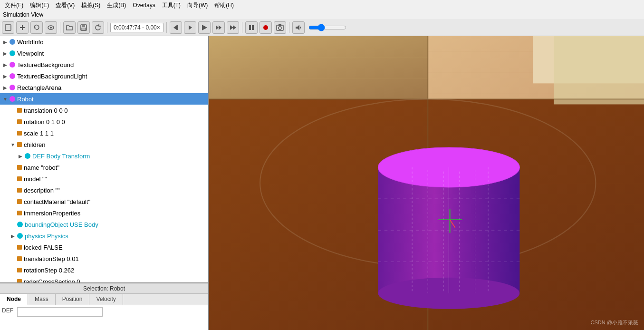 The image size is (644, 330). I want to click on revert-button, so click(37, 28).